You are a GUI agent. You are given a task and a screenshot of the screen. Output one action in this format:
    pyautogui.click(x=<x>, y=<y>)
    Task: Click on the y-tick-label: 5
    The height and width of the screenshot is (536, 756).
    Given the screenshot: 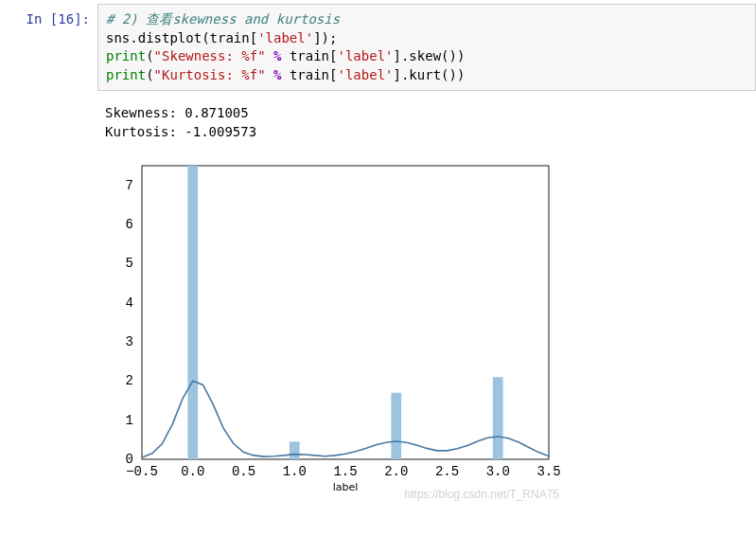 What is the action you would take?
    pyautogui.click(x=130, y=263)
    